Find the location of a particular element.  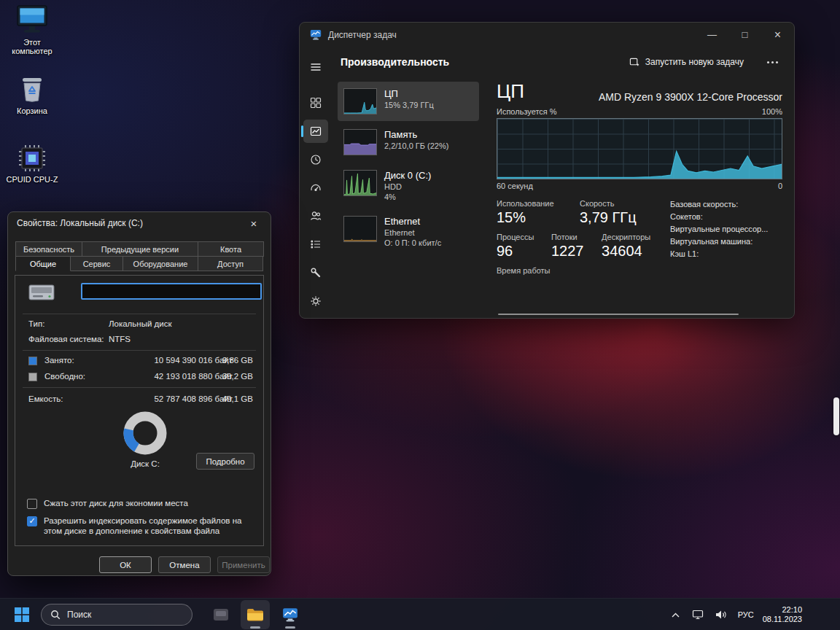

index-checkbox-row: ✓ Разрешить индексировать содержимое фай… is located at coordinates (141, 526).